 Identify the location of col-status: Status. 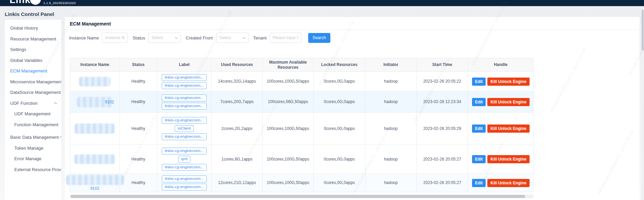
(139, 65).